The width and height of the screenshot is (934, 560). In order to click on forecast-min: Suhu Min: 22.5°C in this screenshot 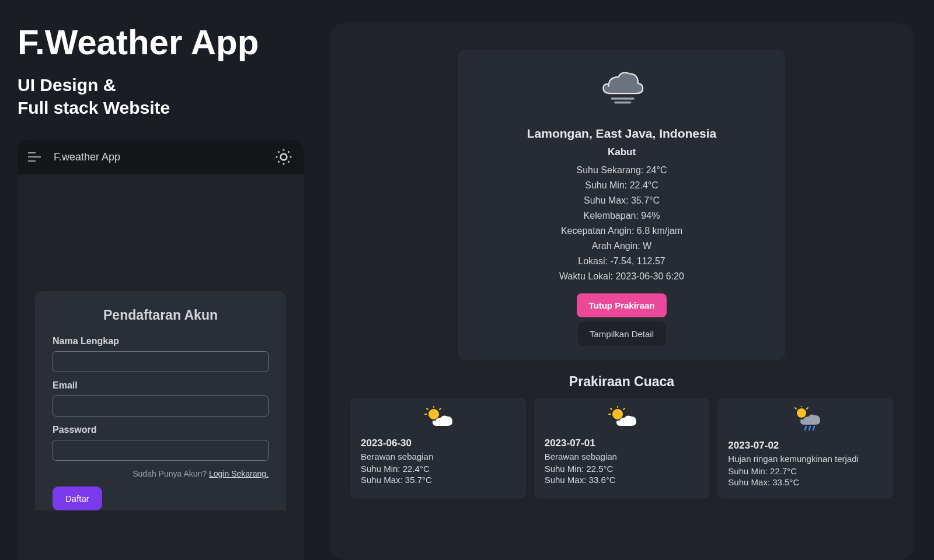, I will do `click(622, 469)`.